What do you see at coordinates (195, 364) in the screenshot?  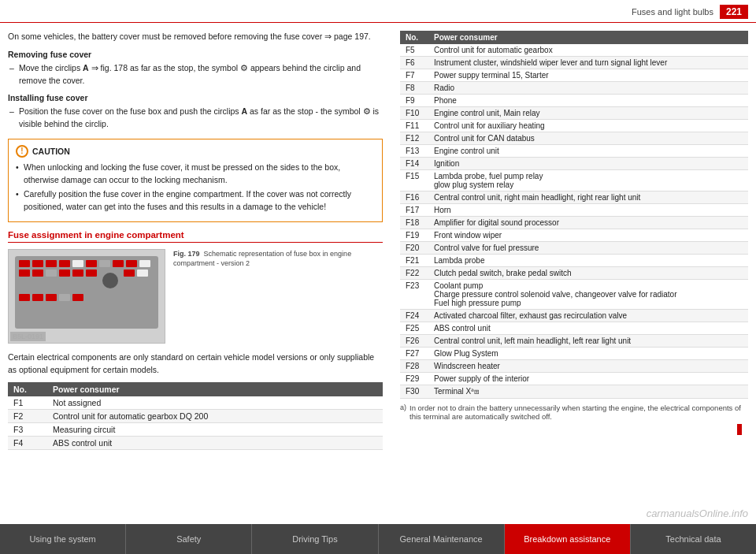 I see `note-text: Certain electrical components are only s…` at bounding box center [195, 364].